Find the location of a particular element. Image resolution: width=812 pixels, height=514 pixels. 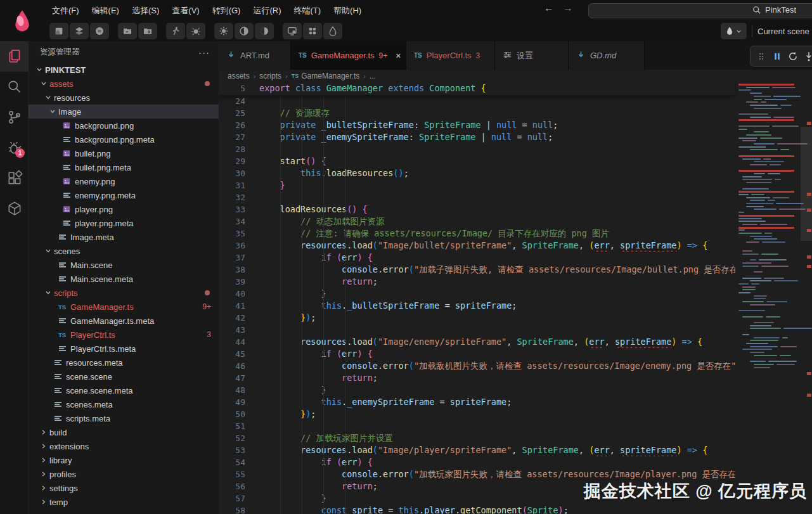

tab-gd-md: GD.md is located at coordinates (607, 56).